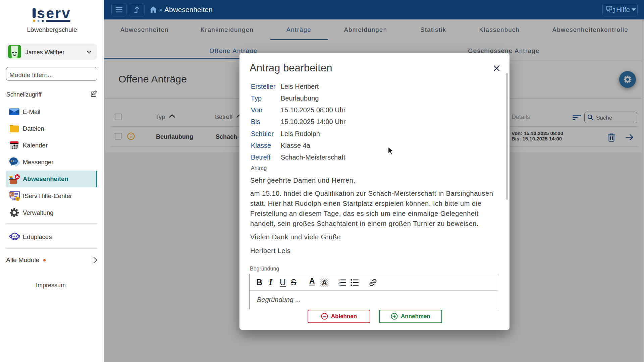 This screenshot has height=362, width=644. What do you see at coordinates (54, 13) in the screenshot?
I see `svg-text: serv` at bounding box center [54, 13].